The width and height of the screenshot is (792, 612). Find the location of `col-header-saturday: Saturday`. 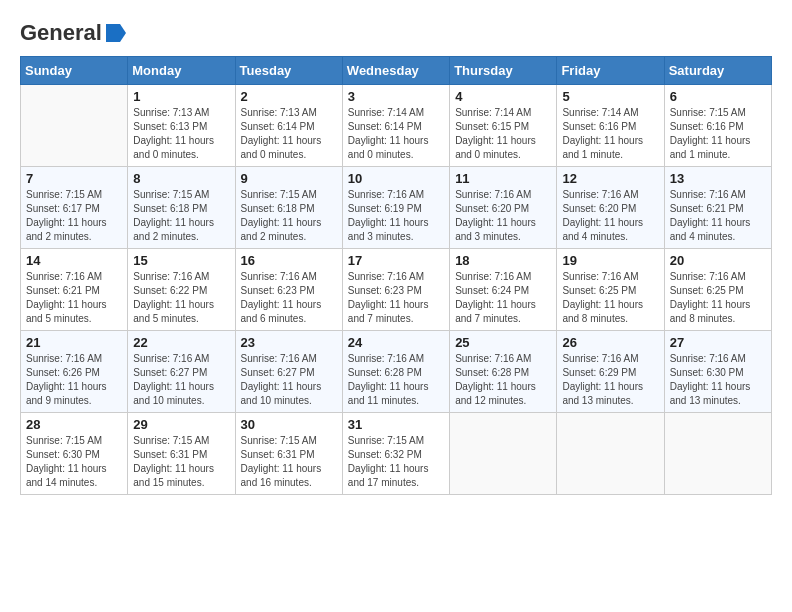

col-header-saturday: Saturday is located at coordinates (718, 71).